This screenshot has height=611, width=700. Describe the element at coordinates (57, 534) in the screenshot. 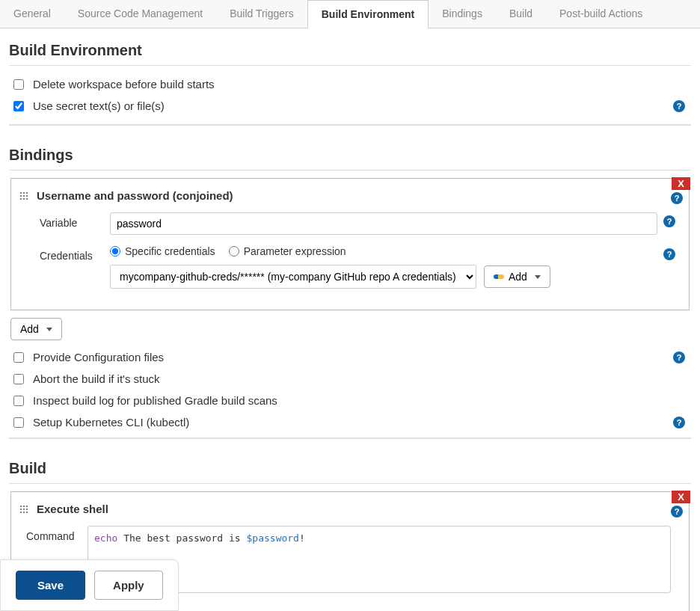

I see `label-command: Command` at that location.